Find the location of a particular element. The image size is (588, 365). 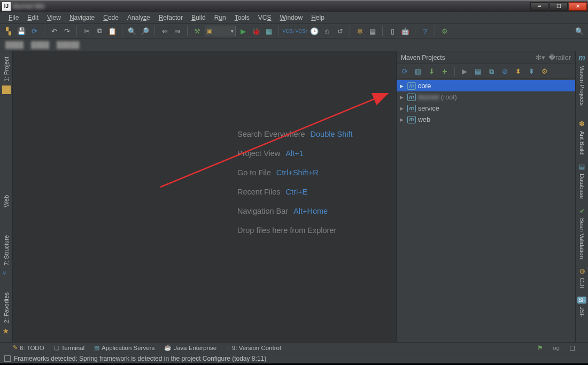

cdi-icon: ◍ is located at coordinates (582, 271).